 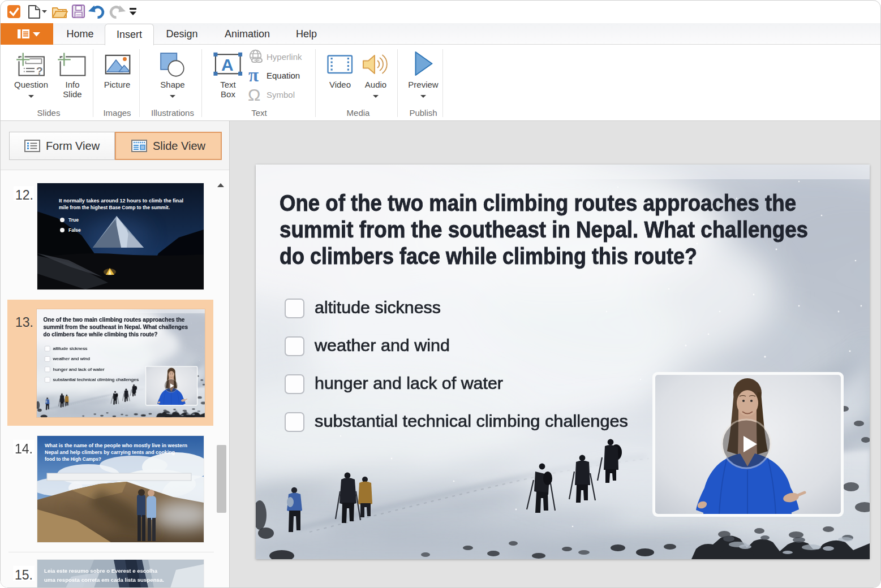 What do you see at coordinates (110, 452) in the screenshot?
I see `svg-text:Nepal and help climbers by car: Nepal and help climbers by carrying tent…` at bounding box center [110, 452].